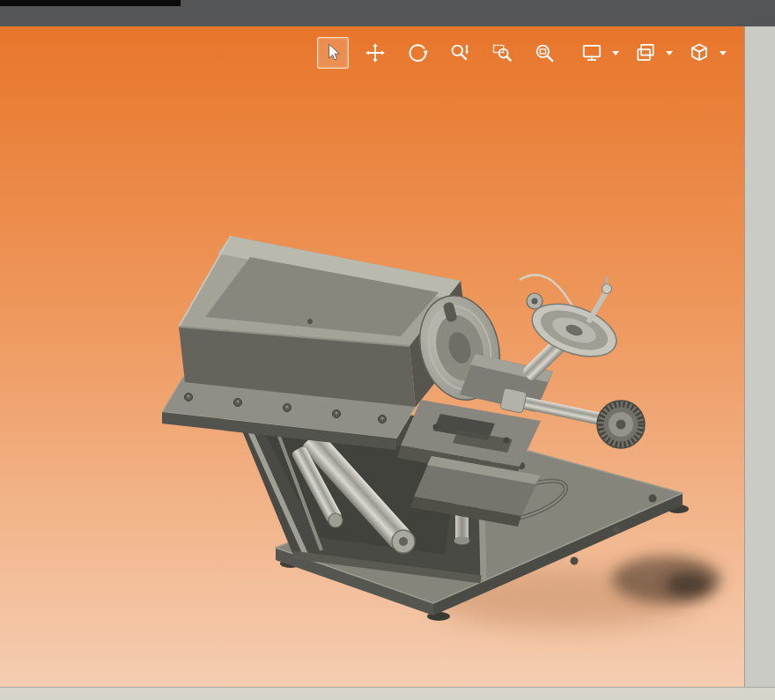 This screenshot has height=700, width=775. Describe the element at coordinates (723, 53) in the screenshot. I see `view-orientation-dropdown-caret` at that location.